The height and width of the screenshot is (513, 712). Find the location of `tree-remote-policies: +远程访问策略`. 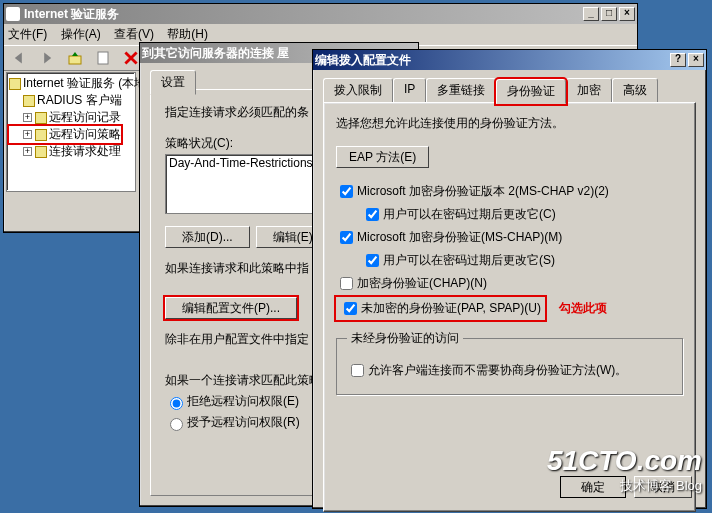

tree-remote-policies: +远程访问策略 is located at coordinates (65, 134).